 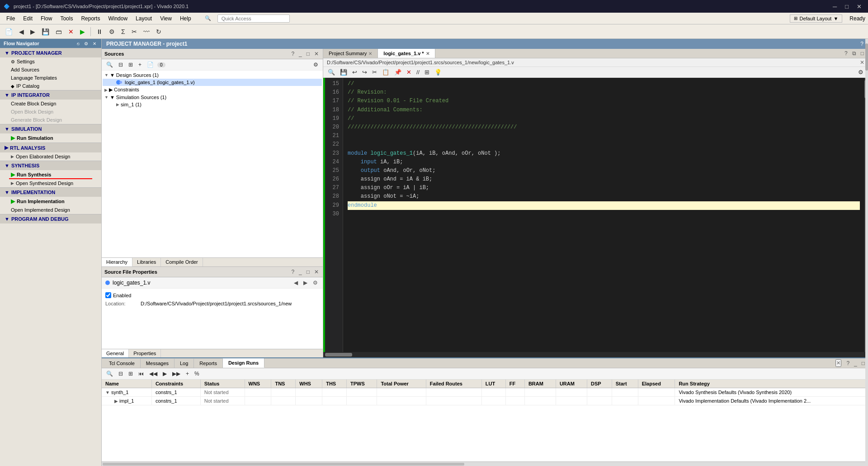 What do you see at coordinates (855, 363) in the screenshot?
I see `bottom-minimize-button: _` at bounding box center [855, 363].